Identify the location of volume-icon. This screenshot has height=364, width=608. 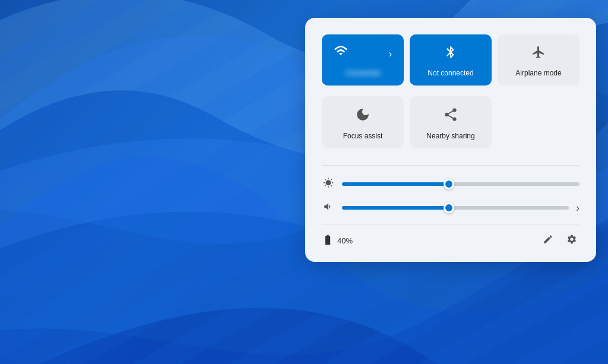
(328, 208).